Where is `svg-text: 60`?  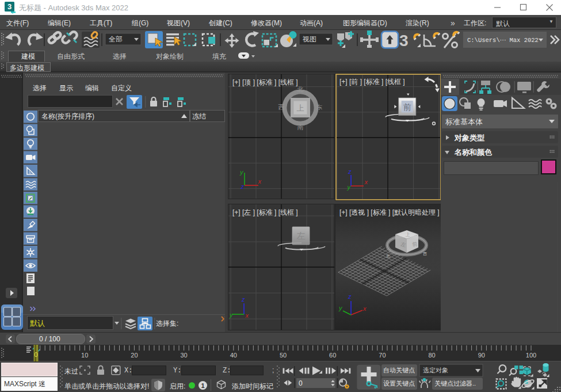
svg-text: 60 is located at coordinates (333, 355).